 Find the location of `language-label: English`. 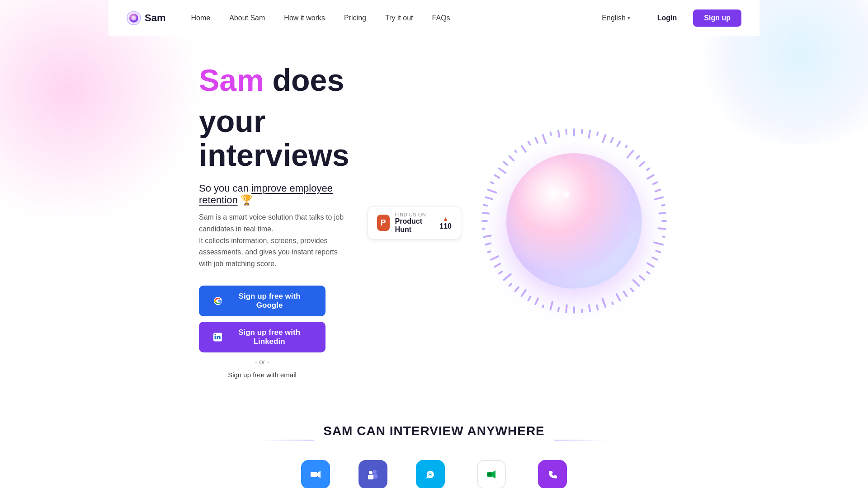

language-label: English is located at coordinates (613, 18).